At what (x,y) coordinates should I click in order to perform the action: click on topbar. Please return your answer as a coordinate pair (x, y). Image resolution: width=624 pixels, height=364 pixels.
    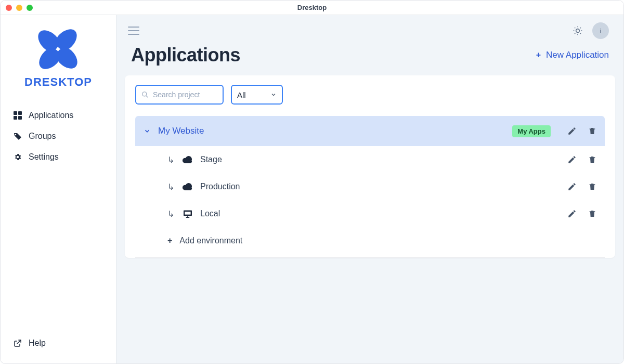
    Looking at the image, I should click on (370, 30).